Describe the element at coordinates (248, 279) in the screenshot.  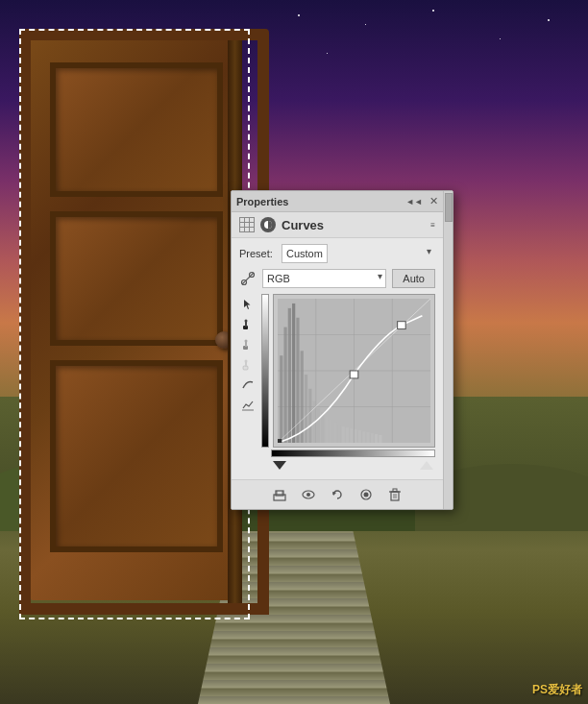
I see `curves-adjust-icon` at that location.